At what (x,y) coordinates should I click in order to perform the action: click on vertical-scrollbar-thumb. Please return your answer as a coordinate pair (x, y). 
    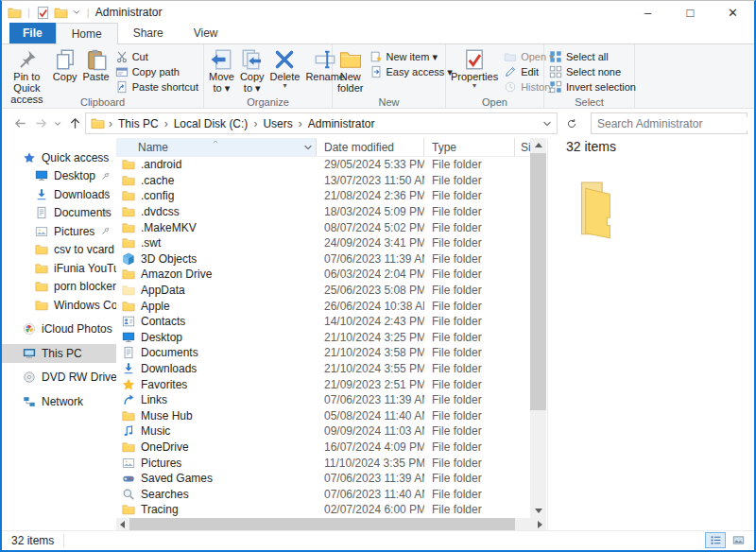
    Looking at the image, I should click on (539, 282).